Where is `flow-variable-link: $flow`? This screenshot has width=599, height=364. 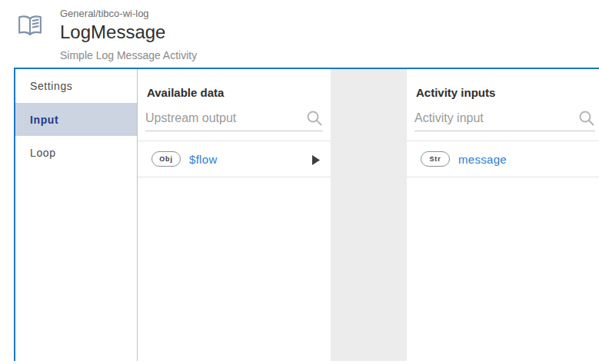
flow-variable-link: $flow is located at coordinates (203, 160).